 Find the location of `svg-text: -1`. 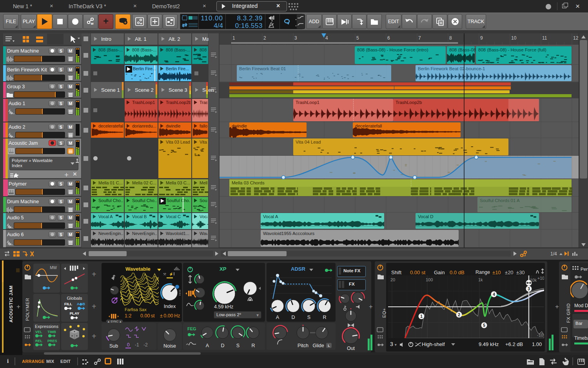

svg-text: -1 is located at coordinates (137, 345).